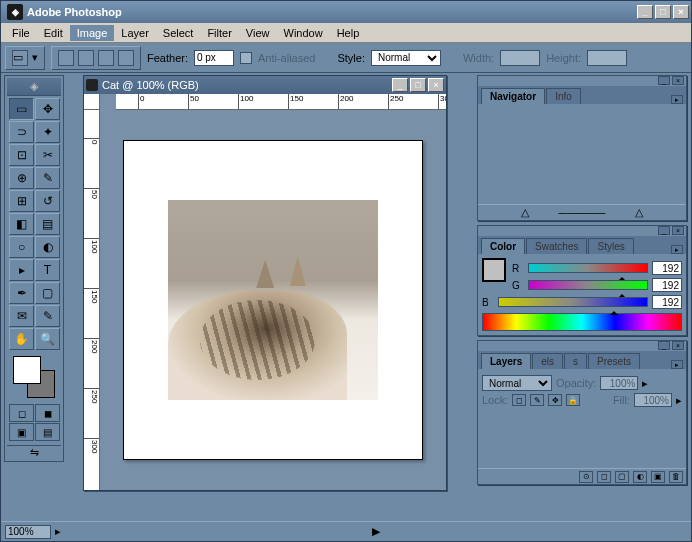 The height and width of the screenshot is (542, 692). I want to click on chevron-down-icon: ▾, so click(35, 58).